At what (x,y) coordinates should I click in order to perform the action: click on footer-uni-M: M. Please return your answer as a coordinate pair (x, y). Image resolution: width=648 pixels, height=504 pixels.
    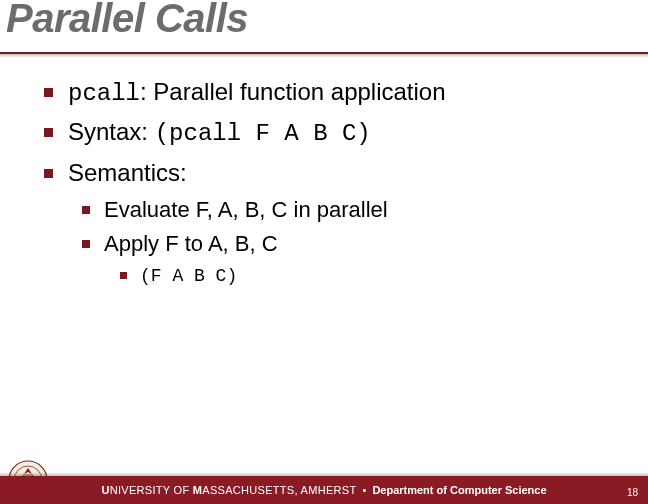
    Looking at the image, I should click on (198, 490).